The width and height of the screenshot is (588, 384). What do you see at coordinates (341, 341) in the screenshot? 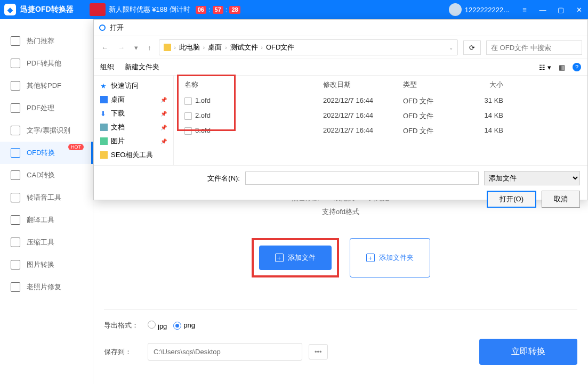
I see `bottom-panel: 导出格式： jpg png 保存到： ••• 立即转换` at bounding box center [341, 341].